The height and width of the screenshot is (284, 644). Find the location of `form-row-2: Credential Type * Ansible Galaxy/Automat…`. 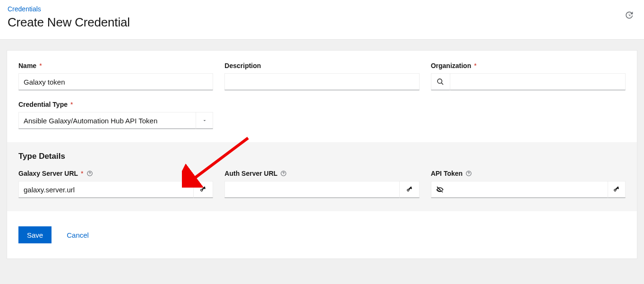

form-row-2: Credential Type * Ansible Galaxy/Automat… is located at coordinates (322, 115).